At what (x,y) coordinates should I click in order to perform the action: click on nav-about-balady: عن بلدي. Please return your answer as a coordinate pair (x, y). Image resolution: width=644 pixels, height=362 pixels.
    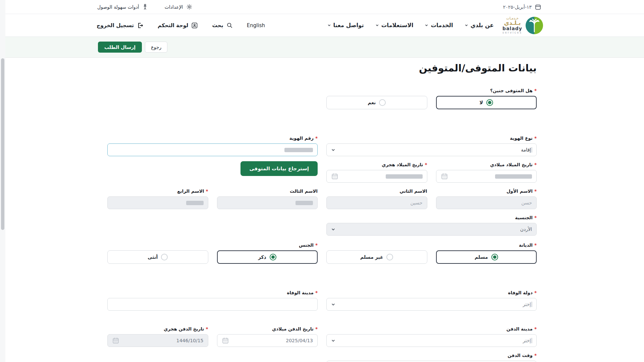
    Looking at the image, I should click on (479, 25).